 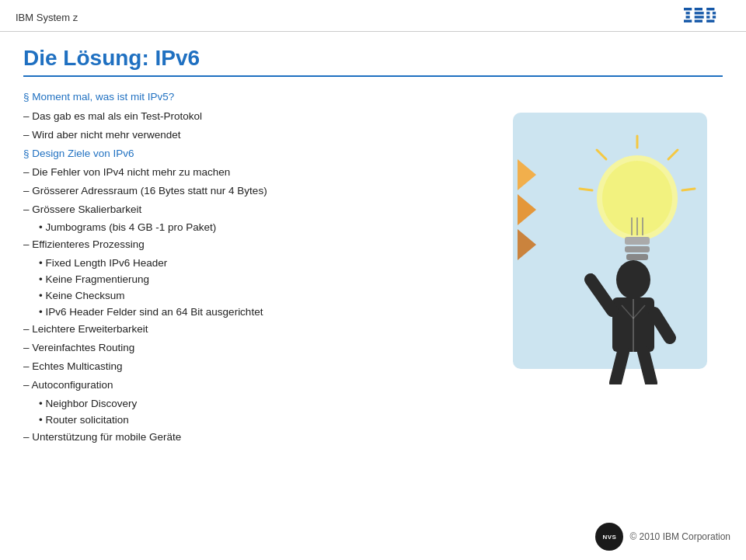 What do you see at coordinates (256, 228) in the screenshot?
I see `list-item: Jumbograms (bis 4 GB -1 pro Paket)` at bounding box center [256, 228].